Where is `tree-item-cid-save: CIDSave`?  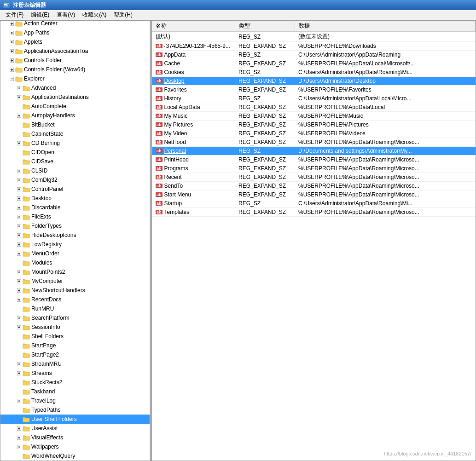
tree-item-cid-save: CIDSave is located at coordinates (75, 161).